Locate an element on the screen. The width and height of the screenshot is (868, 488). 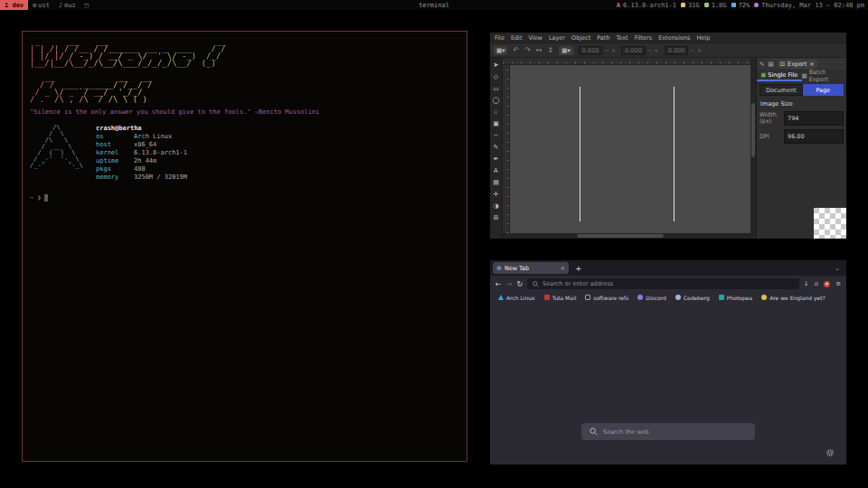
path-line-left is located at coordinates (580, 154).